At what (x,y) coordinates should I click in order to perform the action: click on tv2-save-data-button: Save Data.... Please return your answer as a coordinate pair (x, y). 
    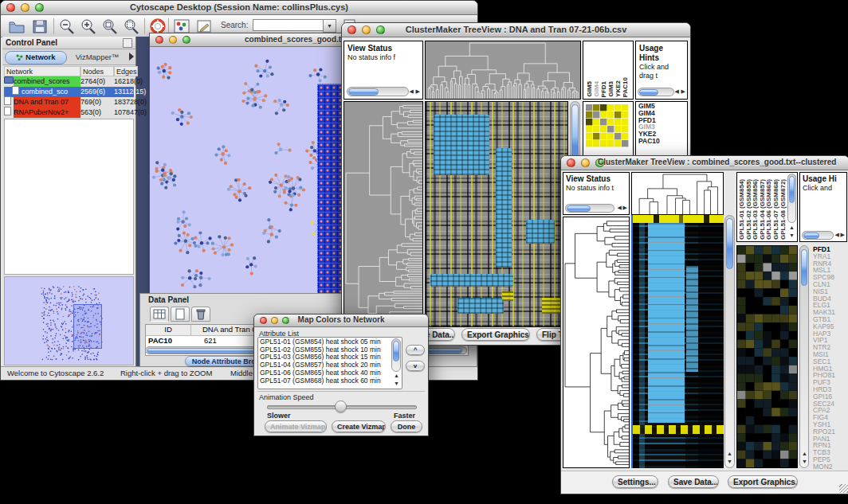
    Looking at the image, I should click on (693, 482).